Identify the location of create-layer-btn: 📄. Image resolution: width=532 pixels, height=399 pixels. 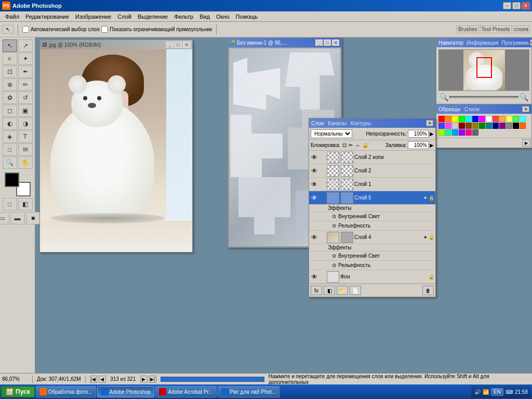
(355, 290).